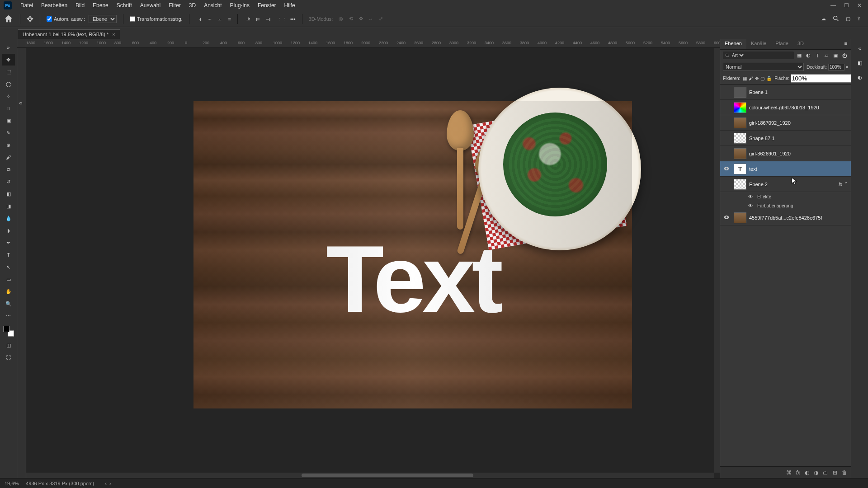  What do you see at coordinates (799, 123) in the screenshot?
I see `layer-name: girl-1867092_1920` at bounding box center [799, 123].